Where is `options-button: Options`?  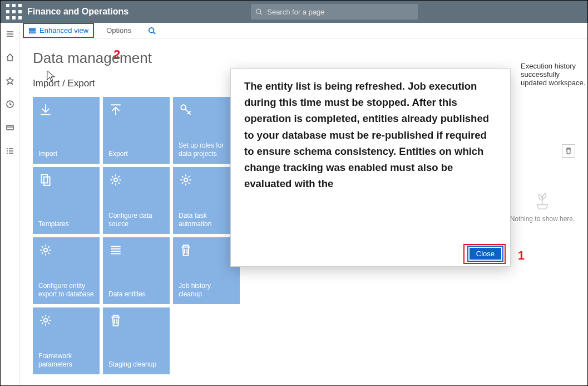
options-button: Options is located at coordinates (119, 30).